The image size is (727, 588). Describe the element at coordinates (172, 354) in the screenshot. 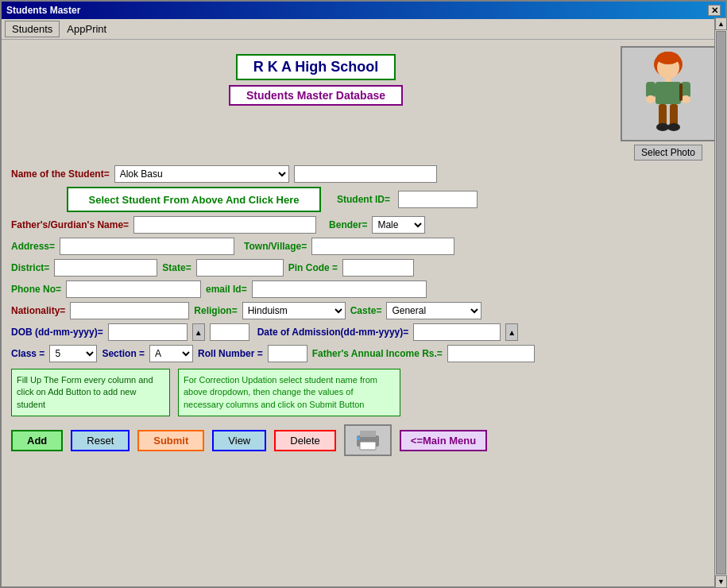

I see `section-select: ABCD` at that location.